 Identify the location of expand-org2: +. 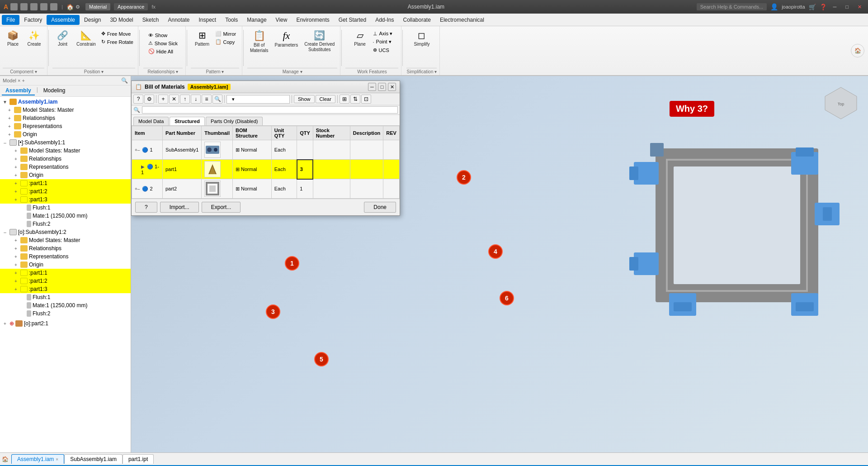
(16, 176).